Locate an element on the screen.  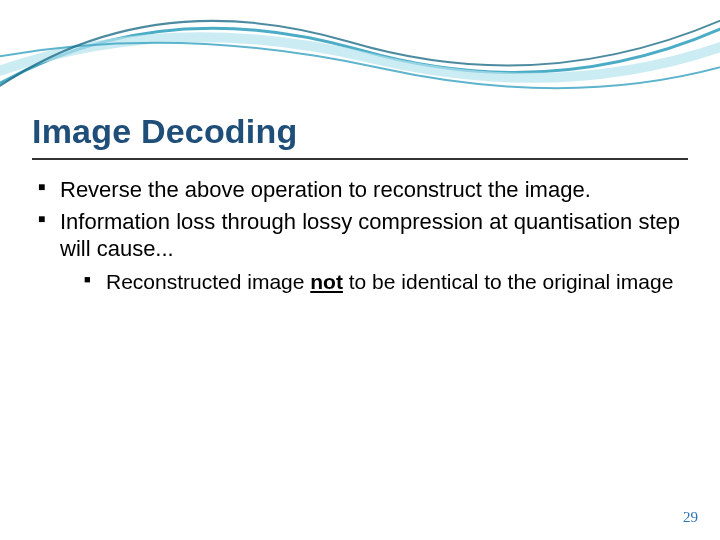
bullet-text: Information loss through lossy compressi… is located at coordinates (370, 236).